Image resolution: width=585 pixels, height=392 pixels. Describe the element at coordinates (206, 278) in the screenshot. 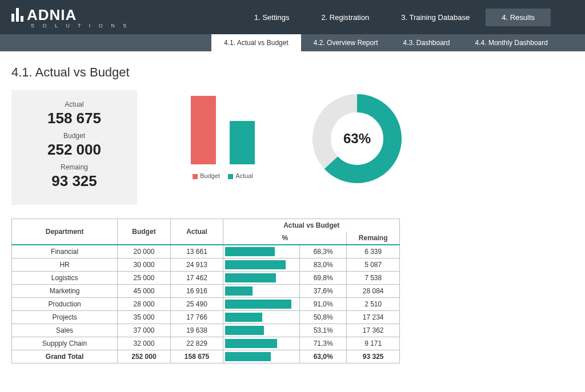

I see `table-row: Logistics25 00017 46269,8%7 538` at that location.